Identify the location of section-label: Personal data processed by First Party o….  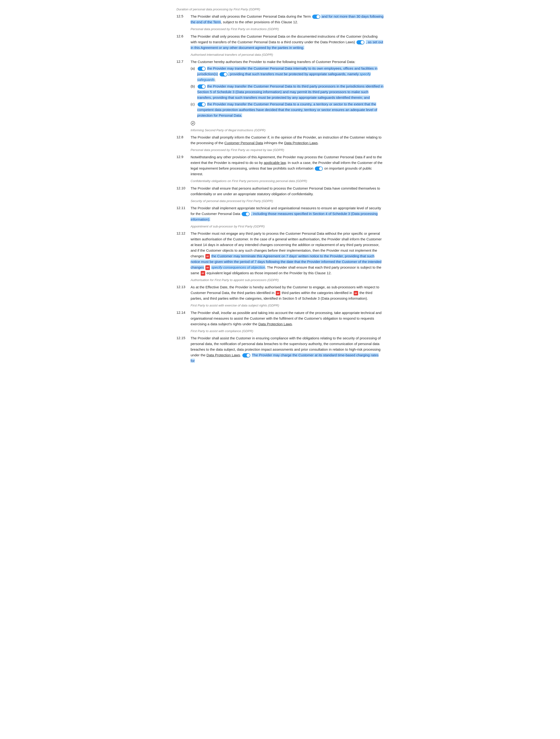
(280, 29).